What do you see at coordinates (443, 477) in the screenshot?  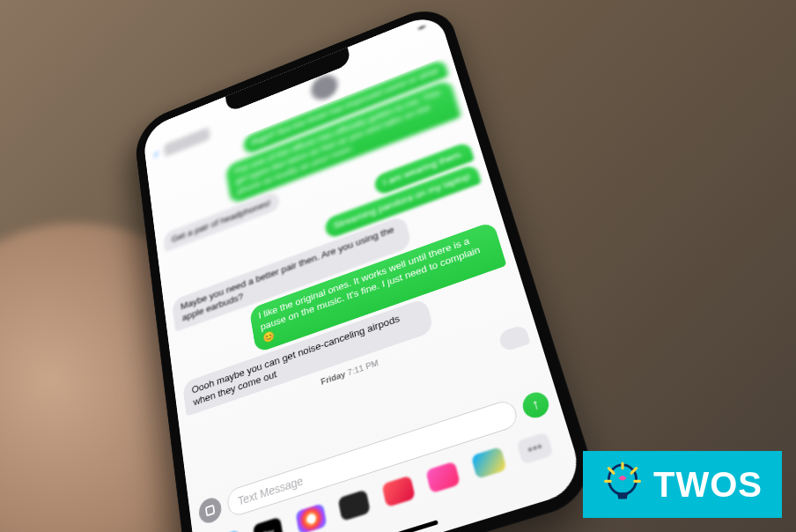 I see `music-icon` at bounding box center [443, 477].